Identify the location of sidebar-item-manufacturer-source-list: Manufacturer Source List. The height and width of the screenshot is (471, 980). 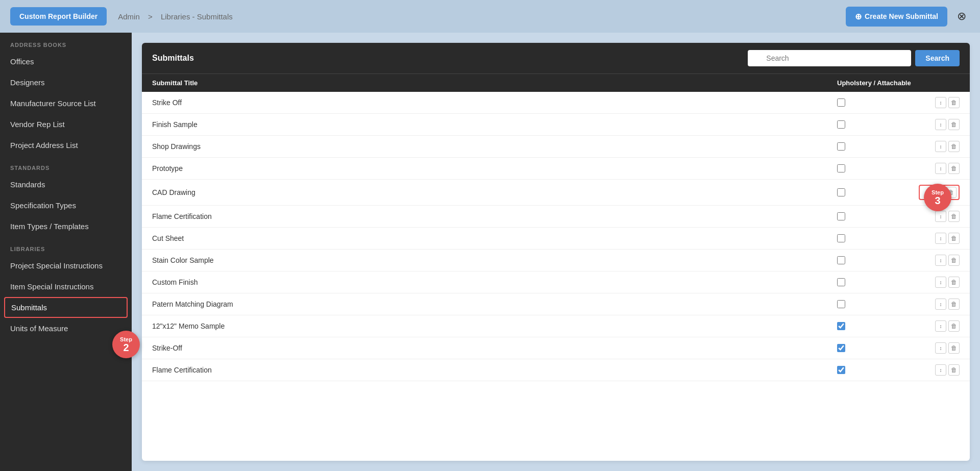
(66, 103).